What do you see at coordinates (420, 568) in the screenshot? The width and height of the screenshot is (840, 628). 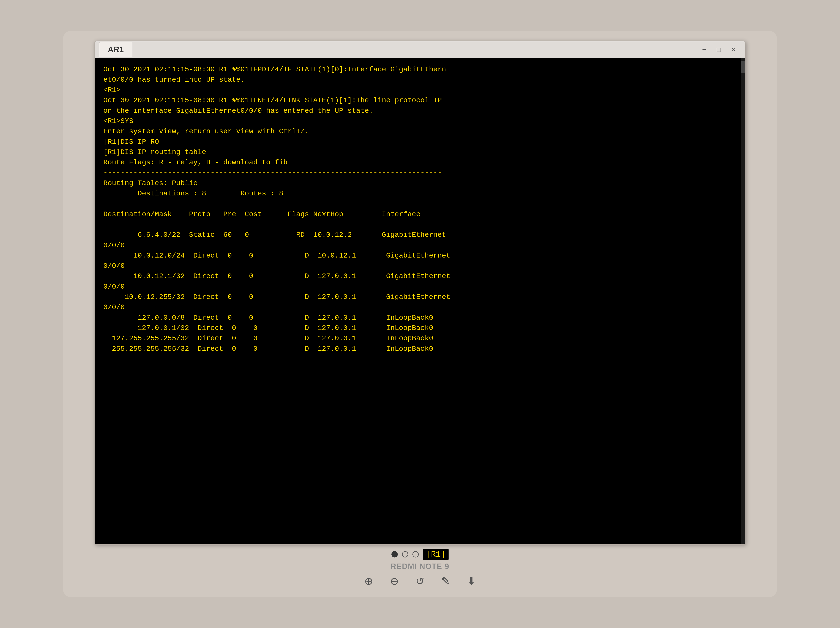 I see `bottom-bar: [R1] REDMI NOTE 9 ⊕ ⊖ ↺ ✎ ⬇` at bounding box center [420, 568].